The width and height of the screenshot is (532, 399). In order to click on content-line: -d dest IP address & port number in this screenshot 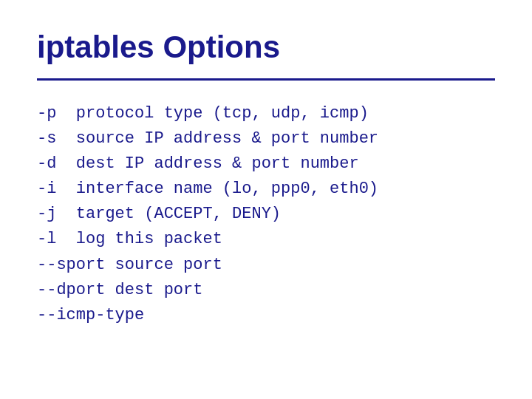, I will do `click(266, 164)`.